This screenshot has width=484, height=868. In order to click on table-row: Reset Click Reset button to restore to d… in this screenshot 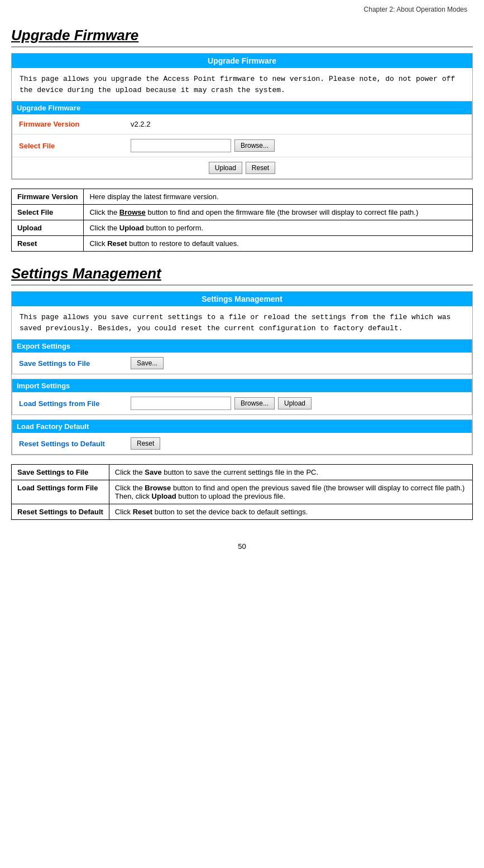, I will do `click(242, 244)`.